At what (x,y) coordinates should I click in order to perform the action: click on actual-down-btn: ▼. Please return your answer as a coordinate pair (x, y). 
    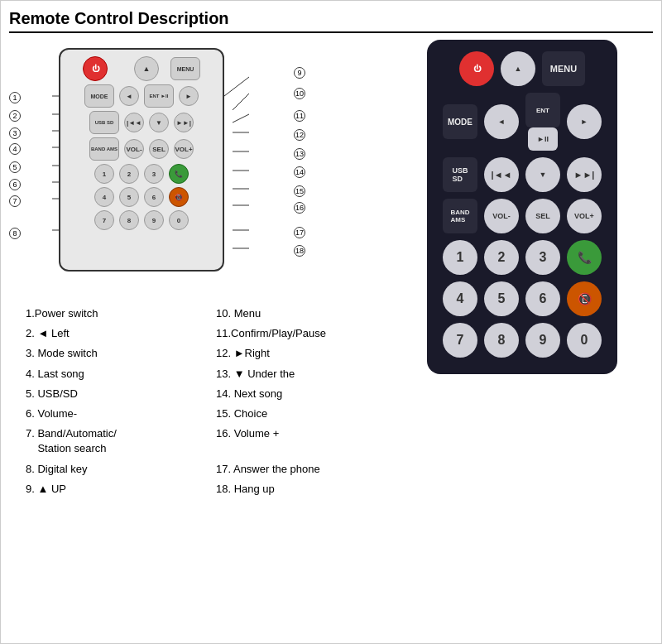
    Looking at the image, I should click on (543, 175).